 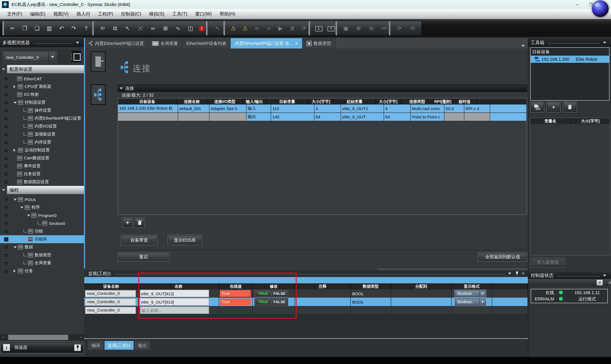 I want to click on menu-window: 窗口(W), so click(x=203, y=14).